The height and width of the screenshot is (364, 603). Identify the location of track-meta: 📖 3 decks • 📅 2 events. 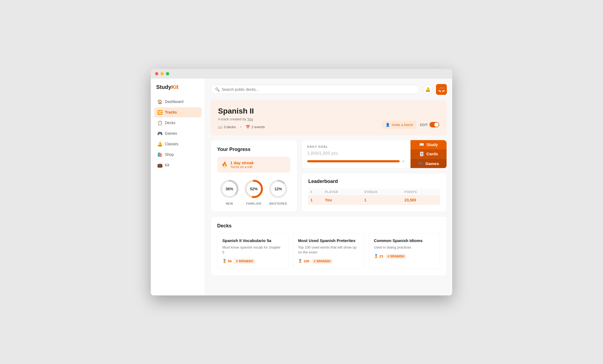
(241, 127).